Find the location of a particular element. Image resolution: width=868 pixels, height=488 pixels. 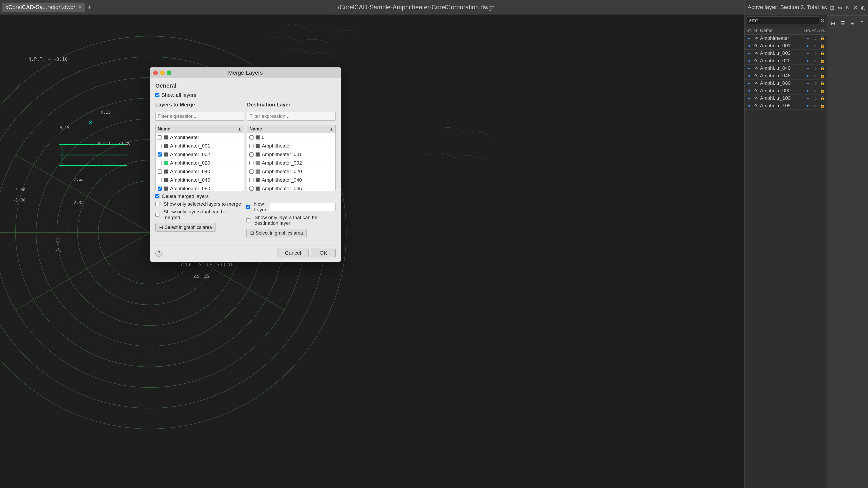

window-title: .../CorelCAD-Sample-Amphitheater-CorelCo… is located at coordinates (413, 7).